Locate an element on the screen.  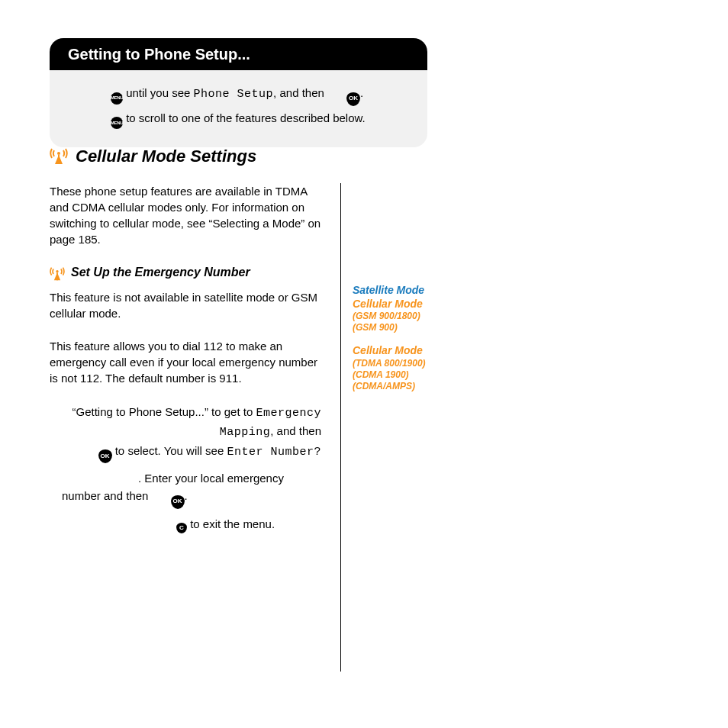
gsm-900: (GSM 900) is located at coordinates (410, 328).